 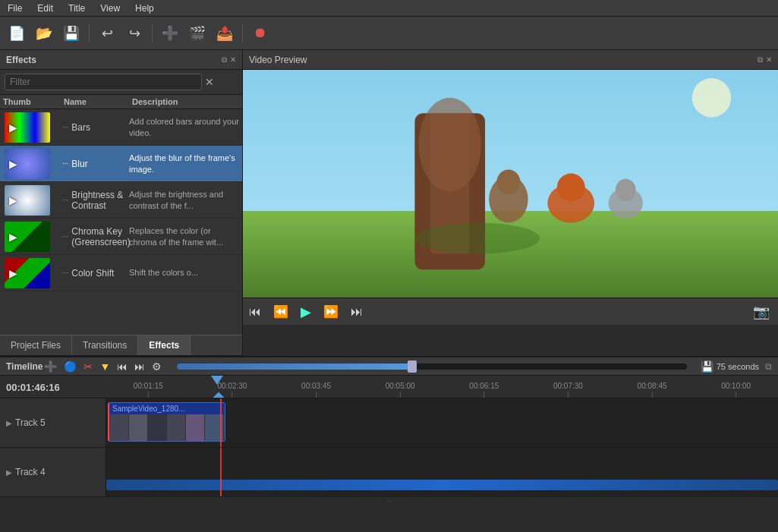 What do you see at coordinates (121, 127) in the screenshot?
I see `effect-row-bars: ▶ ··· Bars Add colored bars around your …` at bounding box center [121, 127].